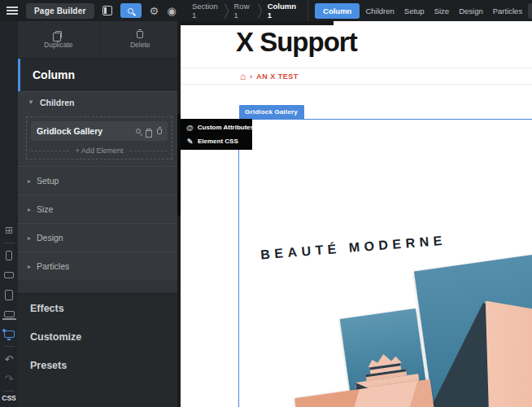  I want to click on menu-item-custom-attributes: @ Custom Attributes, so click(216, 127).